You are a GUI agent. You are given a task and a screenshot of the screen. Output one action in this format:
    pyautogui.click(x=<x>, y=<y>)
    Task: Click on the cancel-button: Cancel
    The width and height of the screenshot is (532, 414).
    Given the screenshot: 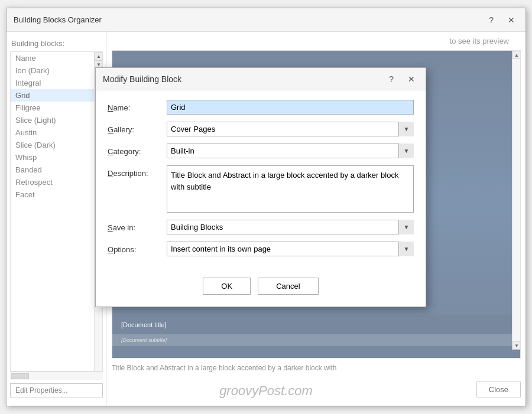 What is the action you would take?
    pyautogui.click(x=288, y=286)
    